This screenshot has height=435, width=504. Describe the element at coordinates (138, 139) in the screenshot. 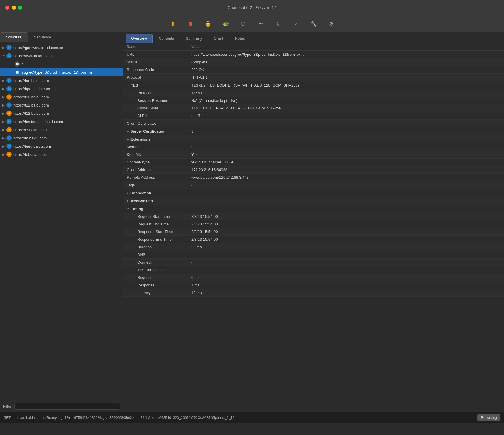

I see `expand-section-button: ▶Extensions` at that location.